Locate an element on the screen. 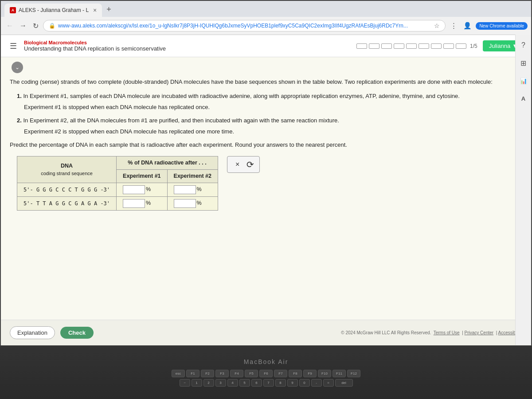 The height and width of the screenshot is (399, 532). keyboard-row-fn: esc F1 F2 F3 F4 F5 F6 F7 F8 F9 F10 F11 F… is located at coordinates (266, 373).